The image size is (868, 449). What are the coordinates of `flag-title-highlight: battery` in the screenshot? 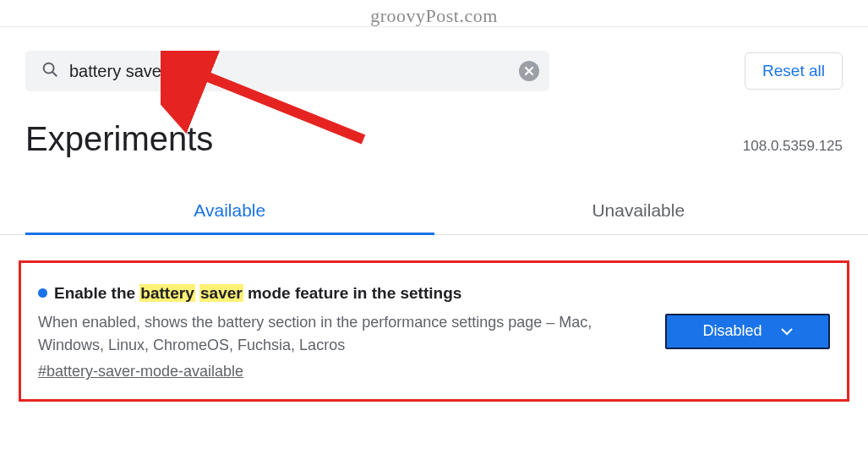 It's located at (167, 293).